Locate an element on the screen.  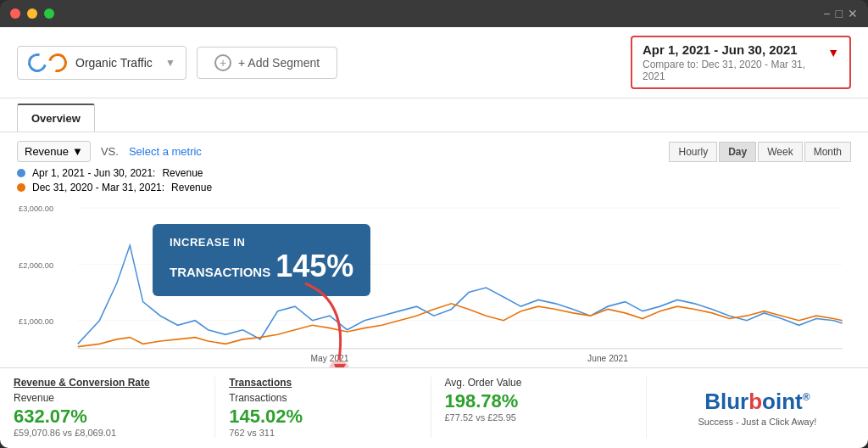
svg-text: June 2021 is located at coordinates (608, 358).